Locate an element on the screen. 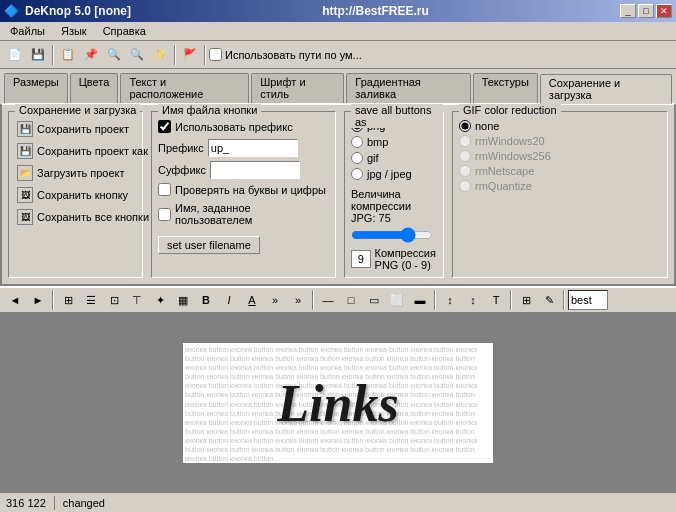 Image resolution: width=676 pixels, height=512 pixels. use-path-label: Использовать пути по ум... is located at coordinates (294, 55).